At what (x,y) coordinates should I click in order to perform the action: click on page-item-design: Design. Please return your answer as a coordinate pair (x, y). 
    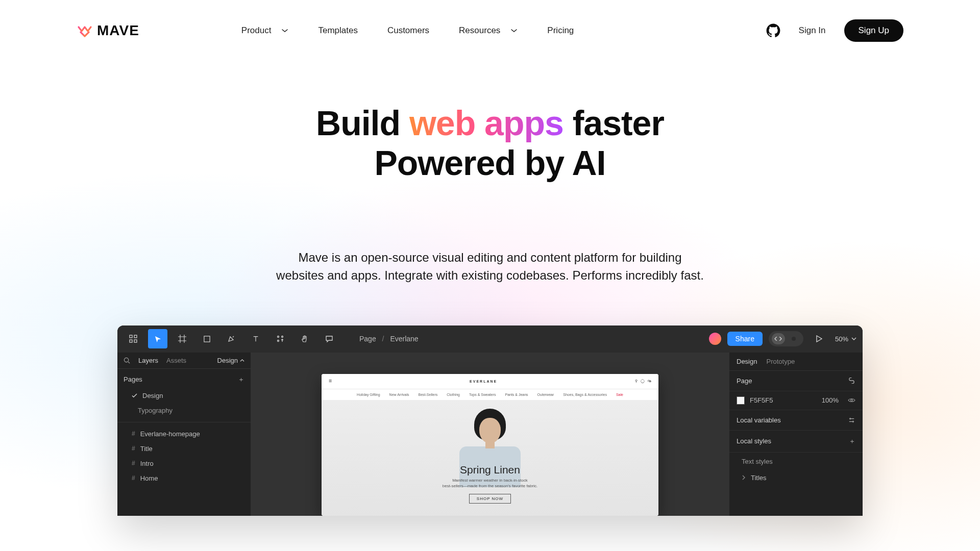
    Looking at the image, I should click on (184, 396).